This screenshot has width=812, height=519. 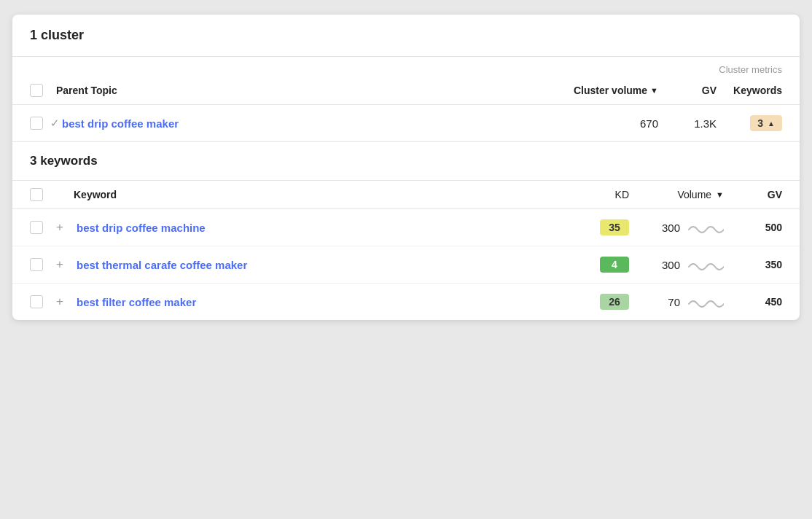 I want to click on gv-value-0: 500, so click(x=753, y=227).